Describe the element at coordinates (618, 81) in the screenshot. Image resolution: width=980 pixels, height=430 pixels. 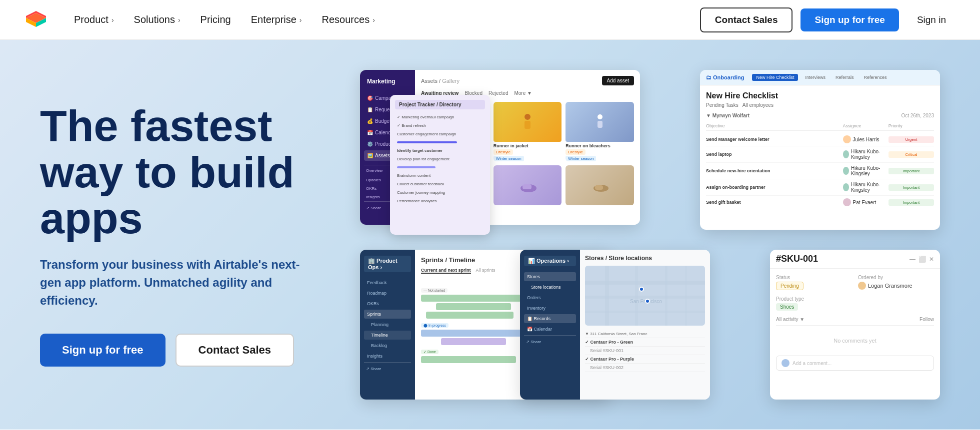
I see `add-asset-button: Add asset` at that location.